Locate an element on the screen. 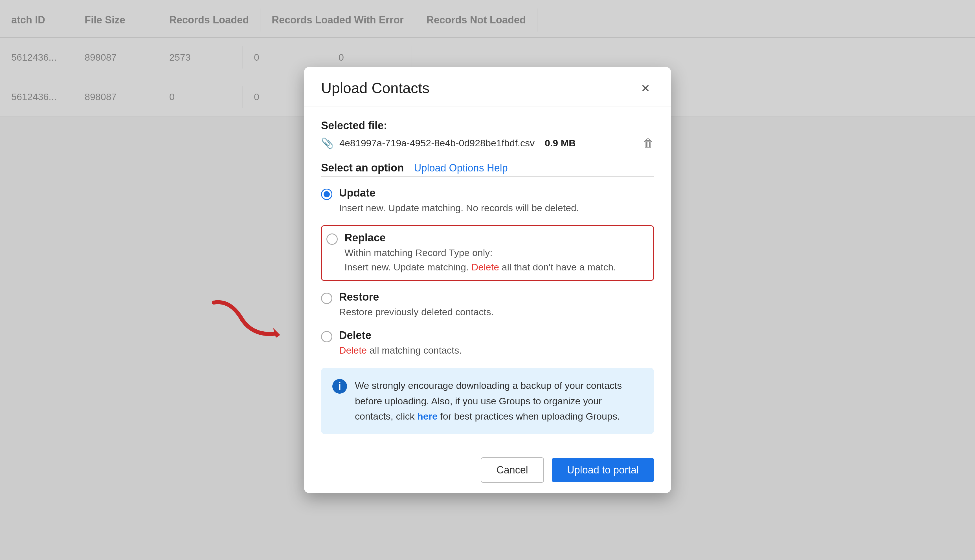 This screenshot has width=975, height=560. radio-restore-content: Restore Restore previously deleted conta… is located at coordinates (416, 305).